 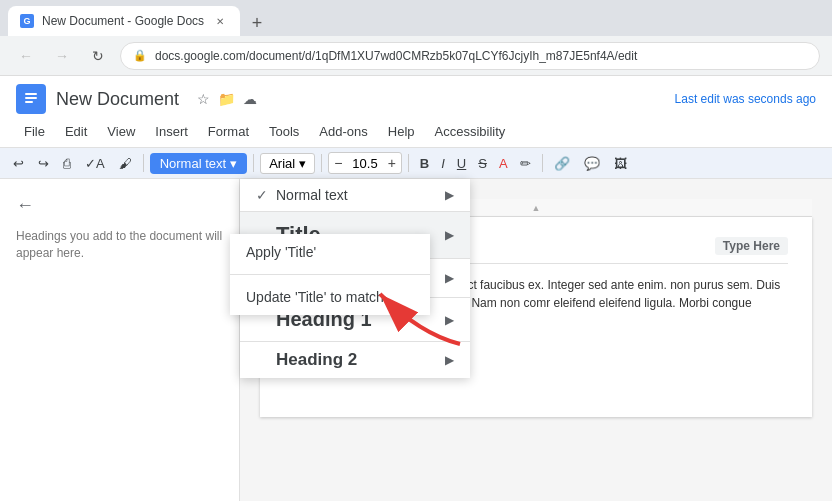 I want to click on docs-toolbar: ↩ ↪ ⎙ ✓A 🖌 Normal text ▾ Arial ▾ − 10.5 …, so click(x=416, y=164).